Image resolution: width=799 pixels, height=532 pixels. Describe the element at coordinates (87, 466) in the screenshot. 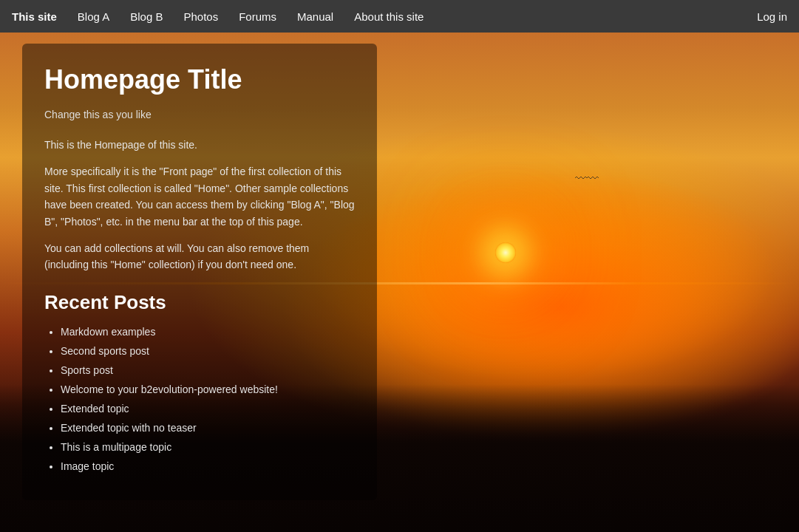

I see `post-link-8: Image topic` at that location.